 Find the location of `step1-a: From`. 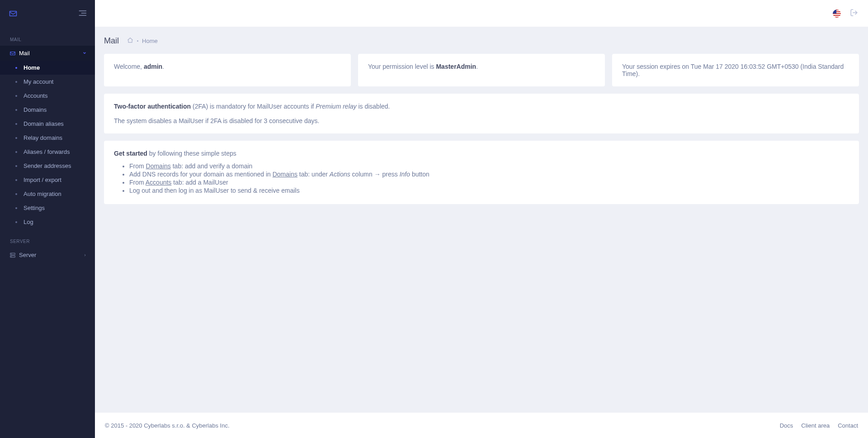

step1-a: From is located at coordinates (137, 166).